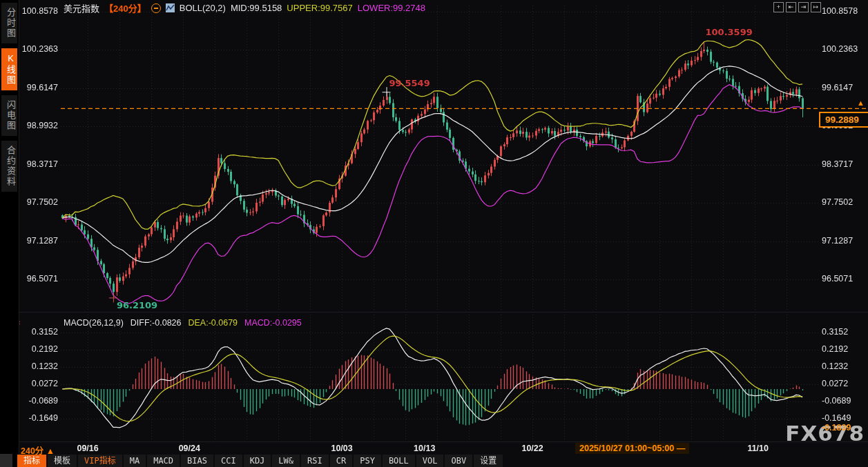 The width and height of the screenshot is (868, 467). I want to click on toolbar-button-VIP指标: VIP指标, so click(100, 461).